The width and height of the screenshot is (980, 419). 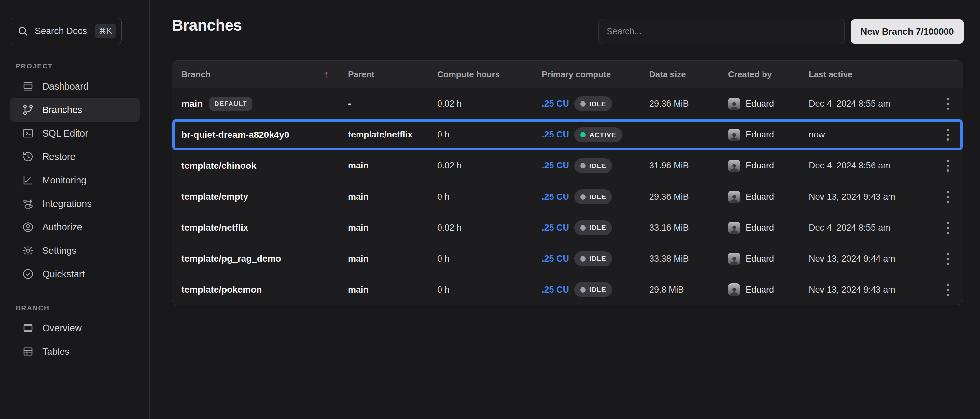 I want to click on table-row: main DEFAULT - 0.02 h .25 CU IDLE 29.36 …, so click(x=568, y=104).